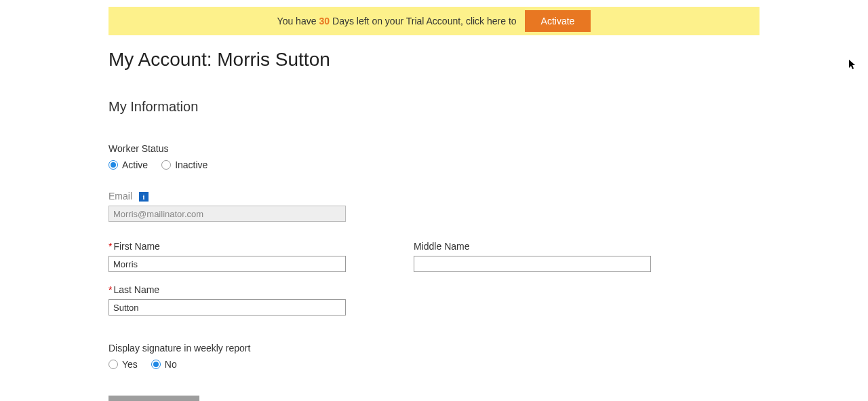 This screenshot has height=401, width=868. Describe the element at coordinates (297, 21) in the screenshot. I see `trial-pre-text: You have` at that location.